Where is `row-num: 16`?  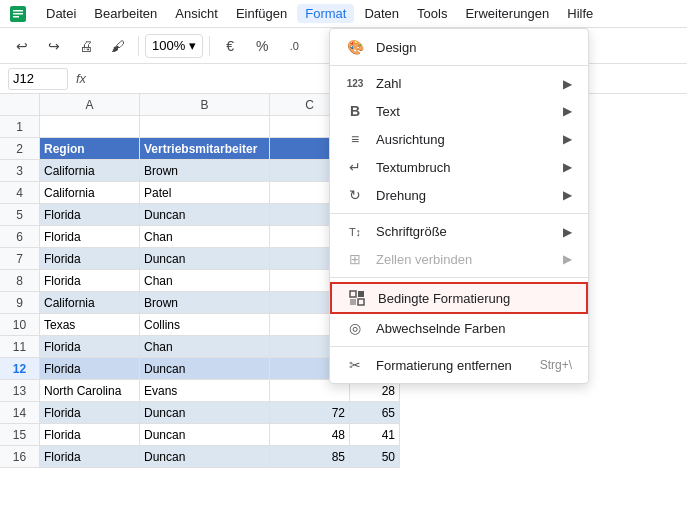
row-num: 16 is located at coordinates (20, 457).